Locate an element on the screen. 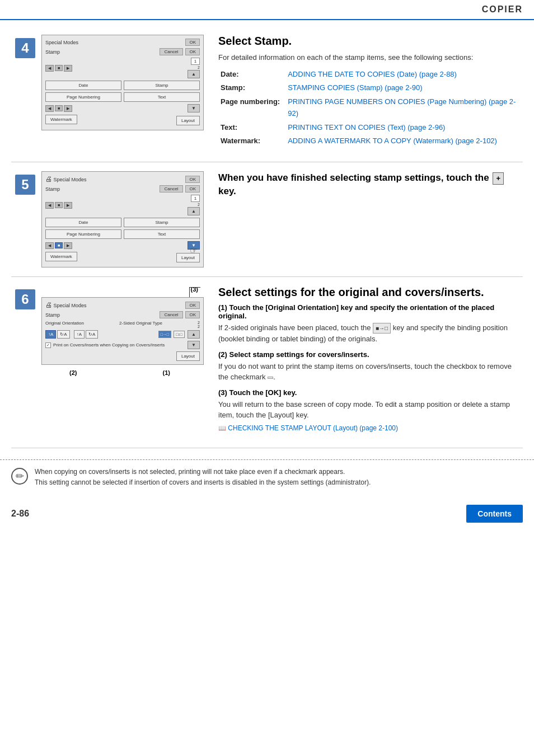 This screenshot has width=534, height=756. step-6-image-col: (3) 🖨 Special Modes OK Stamp Cancel is located at coordinates (126, 363).